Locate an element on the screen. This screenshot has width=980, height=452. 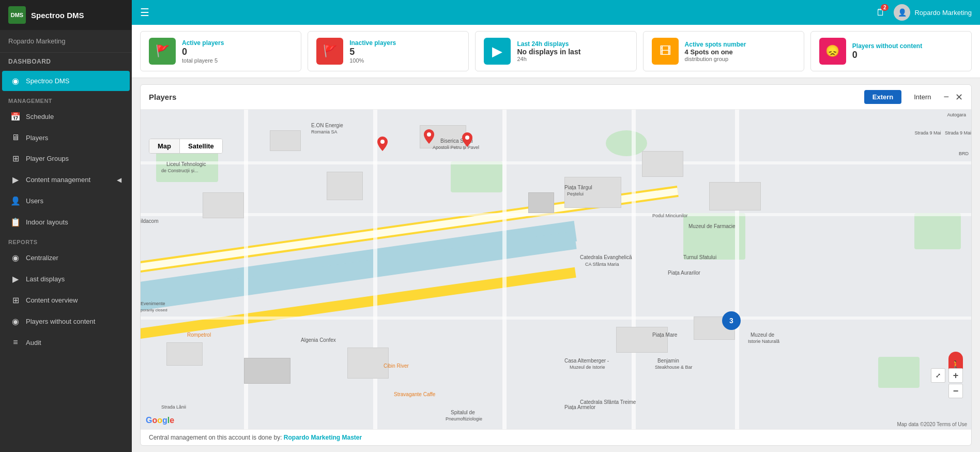
map-attribution: Map data ©2020 Terms of Use is located at coordinates (932, 424).